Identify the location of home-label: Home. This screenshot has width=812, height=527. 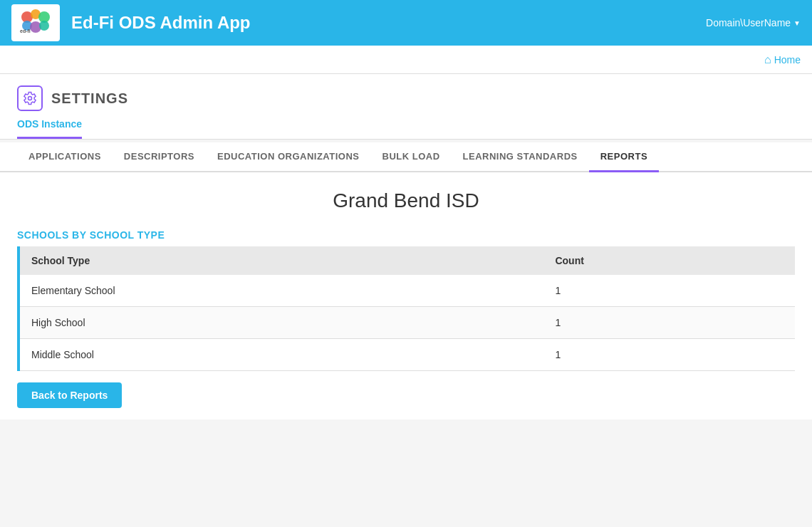
(788, 60).